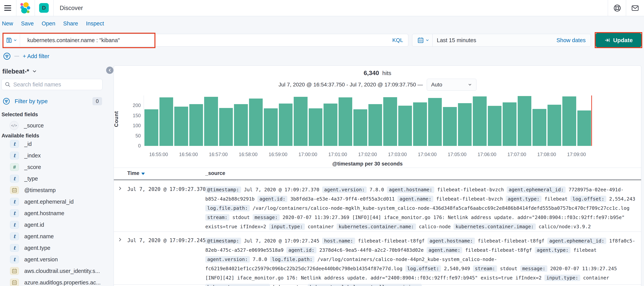 The image size is (644, 286). Describe the element at coordinates (8, 84) in the screenshot. I see `search-icon` at that location.